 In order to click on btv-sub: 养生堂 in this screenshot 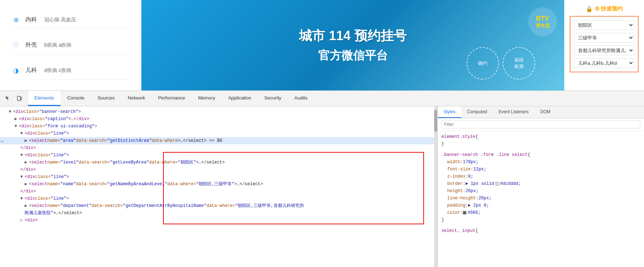, I will do `click(543, 26)`.